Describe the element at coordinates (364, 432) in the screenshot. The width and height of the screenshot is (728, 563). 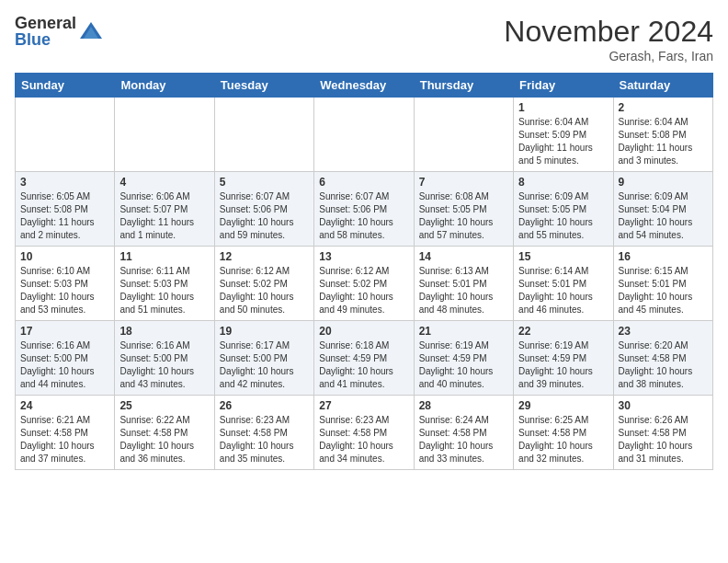
I see `calendar-cell: 27Sunrise: 6:23 AMSunset: 4:58 PMDayligh…` at that location.